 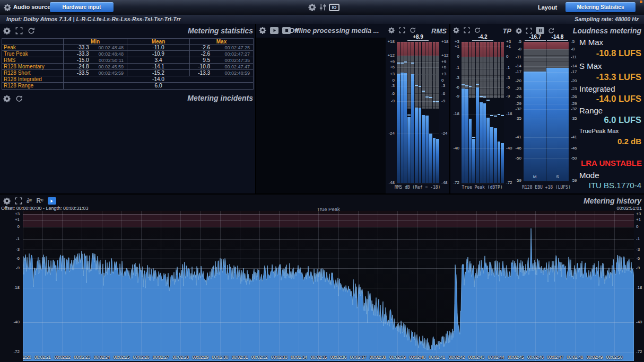 What do you see at coordinates (599, 131) in the screenshot?
I see `truepeak-max-label: TruePeak Max` at bounding box center [599, 131].